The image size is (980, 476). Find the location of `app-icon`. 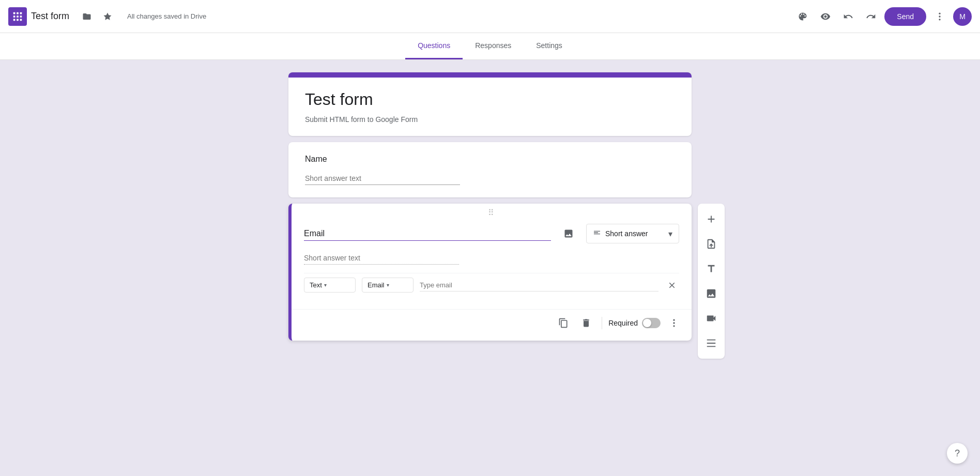

app-icon is located at coordinates (18, 17).